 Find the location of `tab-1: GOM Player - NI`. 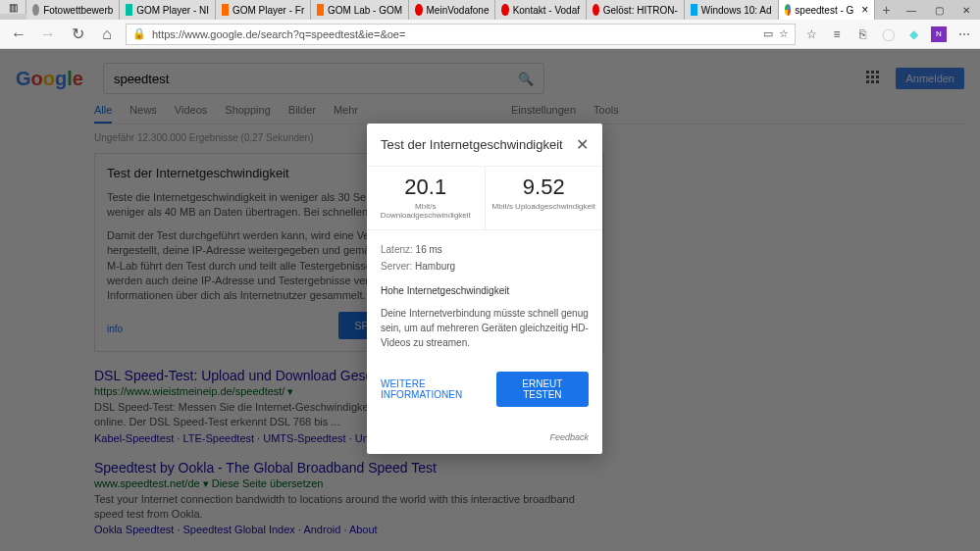

tab-1: GOM Player - NI is located at coordinates (168, 10).